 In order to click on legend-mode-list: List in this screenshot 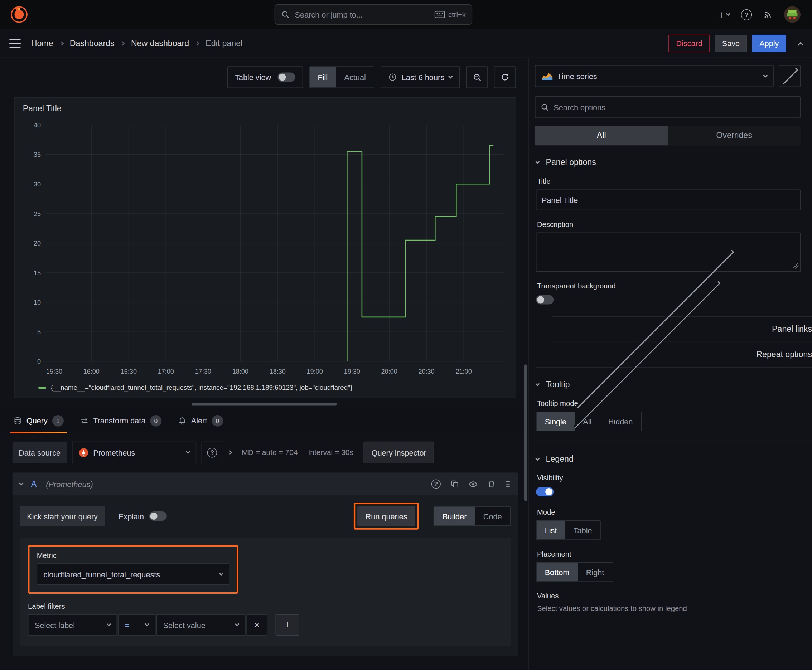, I will do `click(551, 530)`.